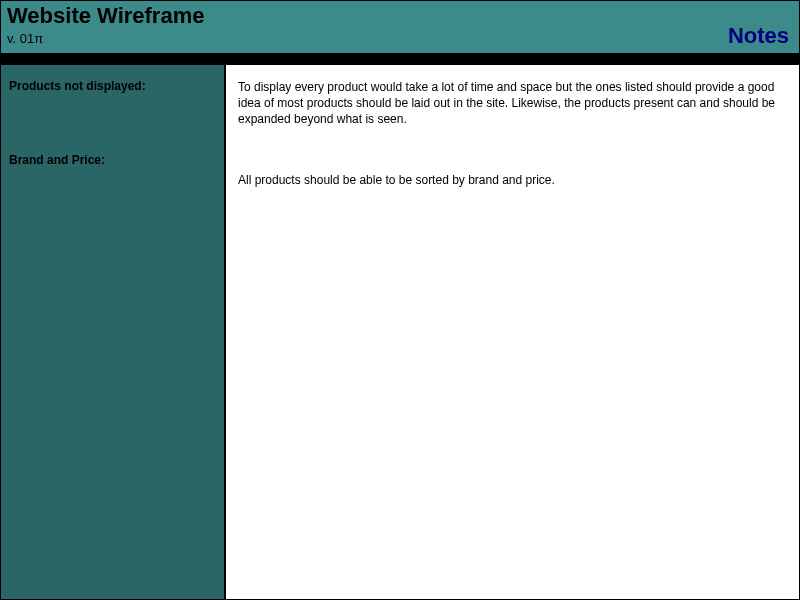 This screenshot has width=800, height=600. Describe the element at coordinates (758, 36) in the screenshot. I see `notes-heading: Notes` at that location.